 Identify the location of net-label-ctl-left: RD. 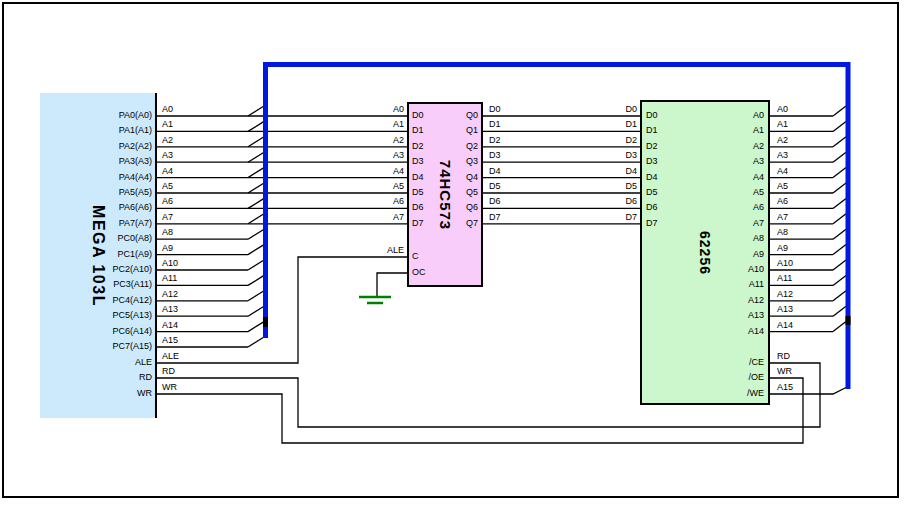
(168, 371).